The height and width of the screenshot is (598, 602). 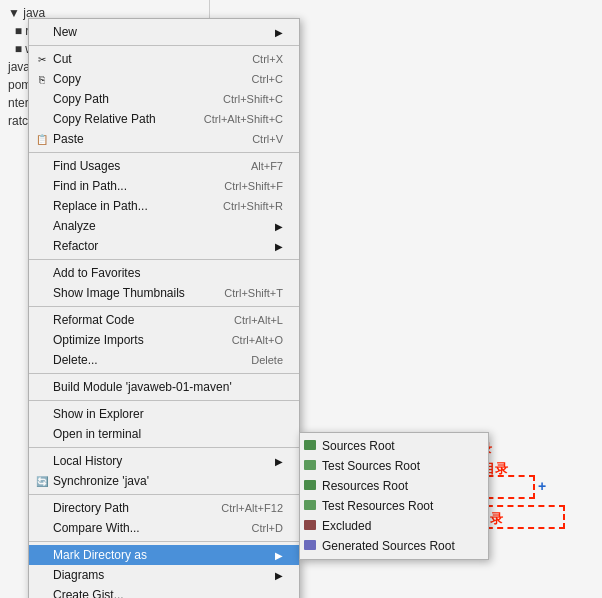 I want to click on submenu-item-sources-root: Sources Root, so click(x=394, y=446).